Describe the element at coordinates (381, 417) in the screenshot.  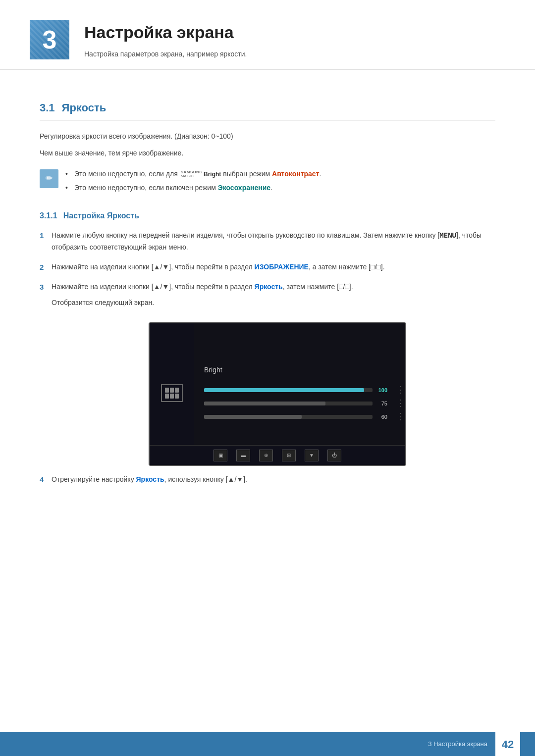
I see `bar-value-3: 60` at that location.